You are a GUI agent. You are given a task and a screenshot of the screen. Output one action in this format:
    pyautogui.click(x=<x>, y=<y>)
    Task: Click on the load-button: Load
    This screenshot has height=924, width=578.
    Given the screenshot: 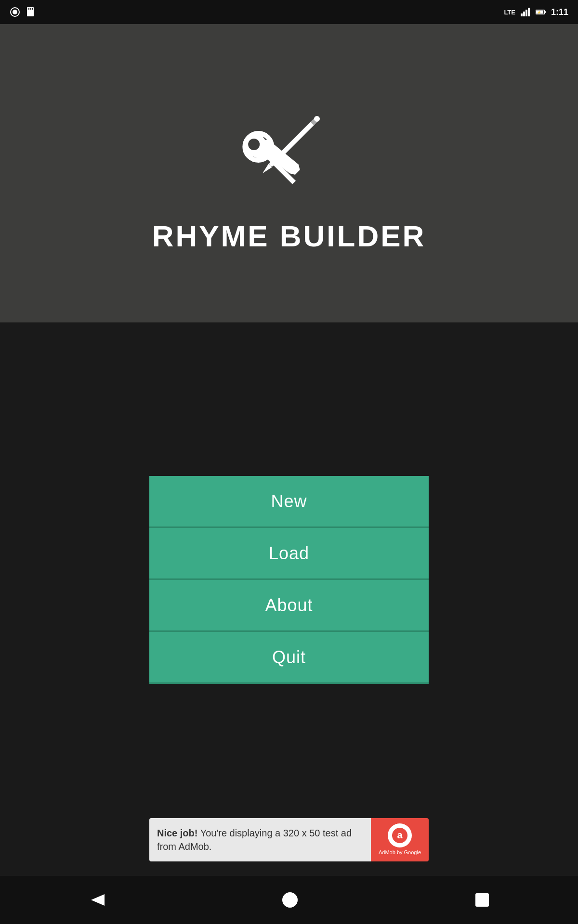 What is the action you would take?
    pyautogui.click(x=289, y=554)
    